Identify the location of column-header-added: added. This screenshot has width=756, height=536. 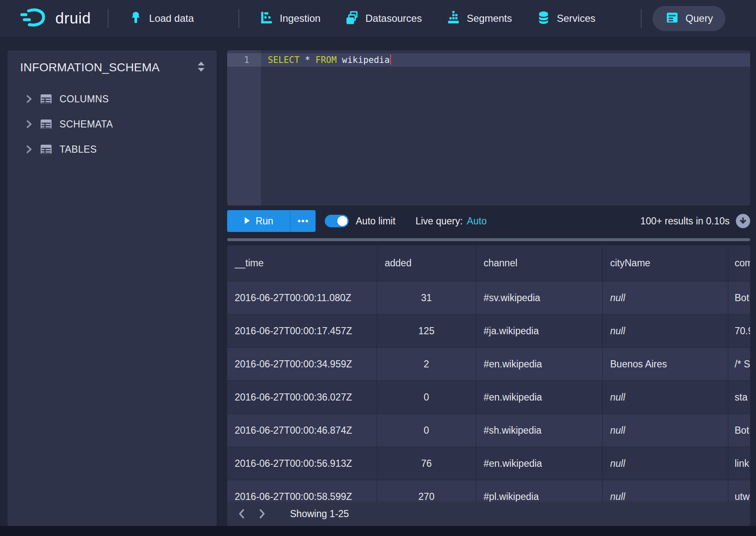
(427, 263).